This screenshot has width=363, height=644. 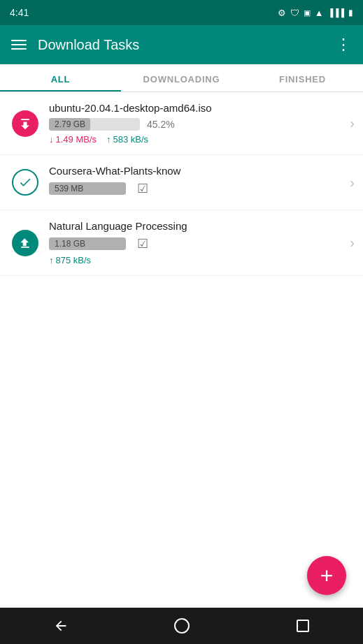 What do you see at coordinates (60, 78) in the screenshot?
I see `tab-all: ALL` at bounding box center [60, 78].